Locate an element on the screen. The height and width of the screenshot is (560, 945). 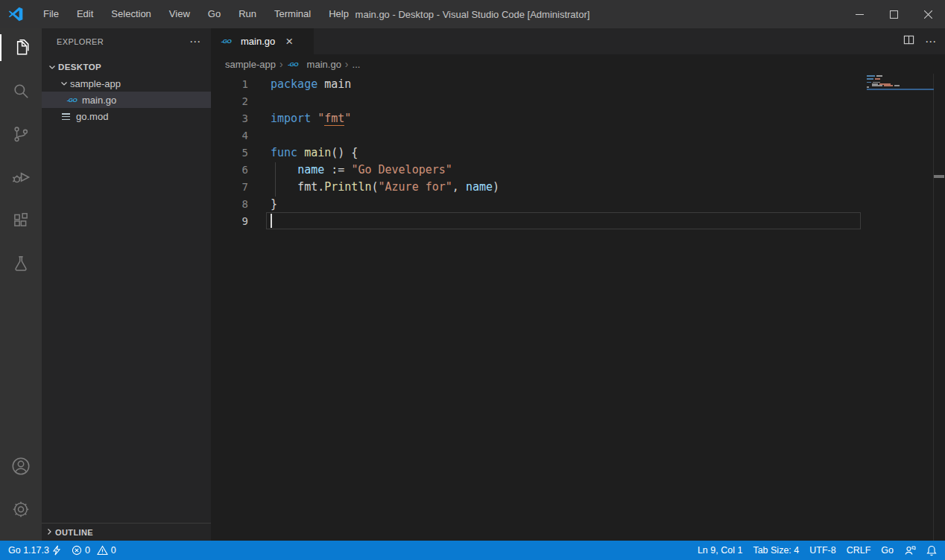
close-icon is located at coordinates (928, 14).